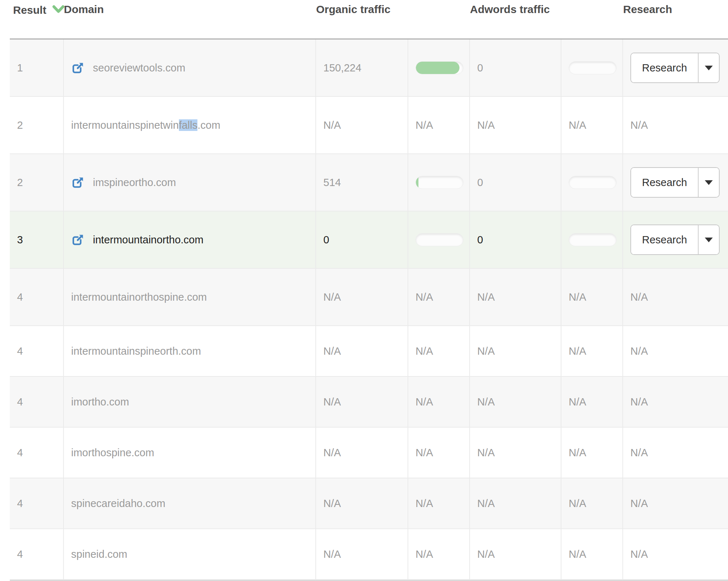 The width and height of the screenshot is (728, 581). Describe the element at coordinates (362, 240) in the screenshot. I see `organic-traffic-cell: 0` at that location.